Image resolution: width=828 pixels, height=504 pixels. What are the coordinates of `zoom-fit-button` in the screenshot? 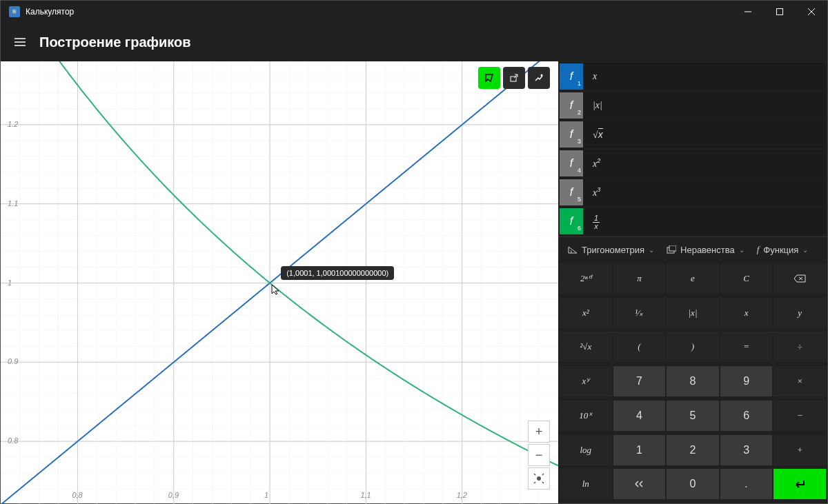 It's located at (539, 478).